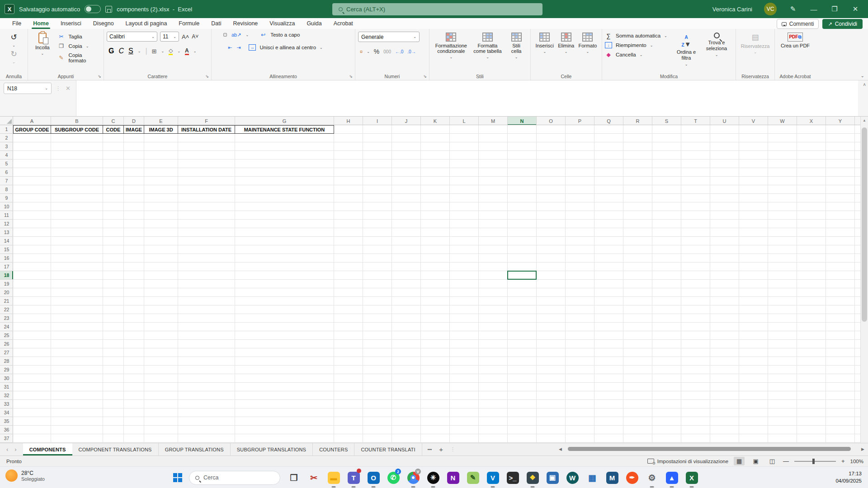 This screenshot has width=868, height=488. What do you see at coordinates (146, 23) in the screenshot?
I see `tab-layout-di-pagina: Layout di pagina` at bounding box center [146, 23].